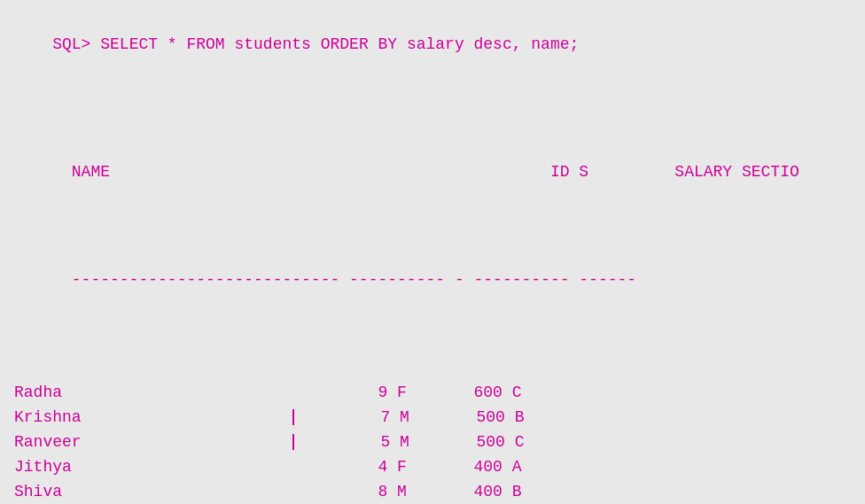 This screenshot has height=504, width=865. Describe the element at coordinates (432, 418) in the screenshot. I see `table-row: Krishna 7 M 500 B` at that location.